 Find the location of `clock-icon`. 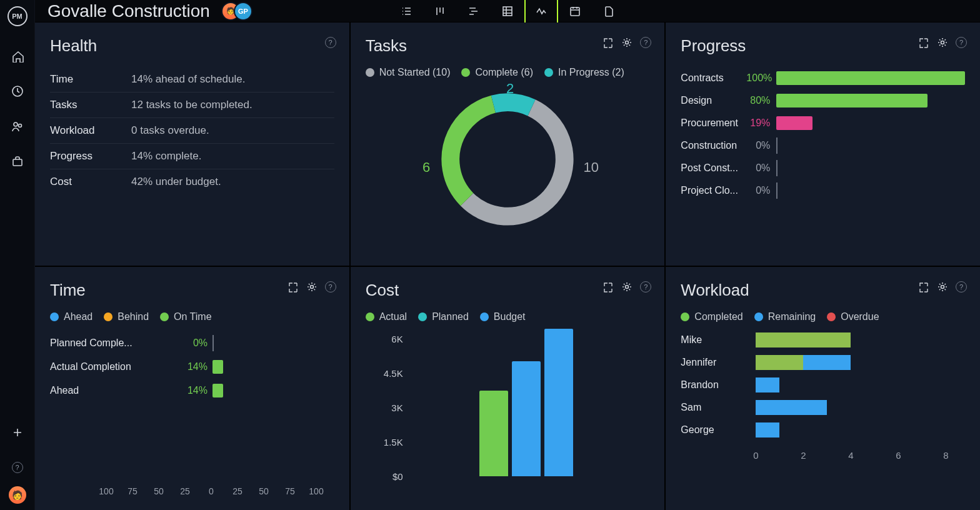

clock-icon is located at coordinates (18, 91).